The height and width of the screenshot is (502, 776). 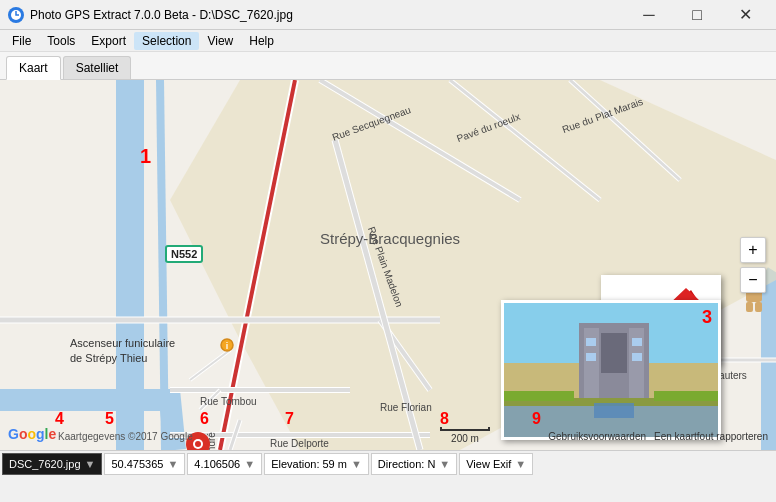 What do you see at coordinates (388, 41) in the screenshot?
I see `menubar: File Tools Export Selection View Help` at bounding box center [388, 41].